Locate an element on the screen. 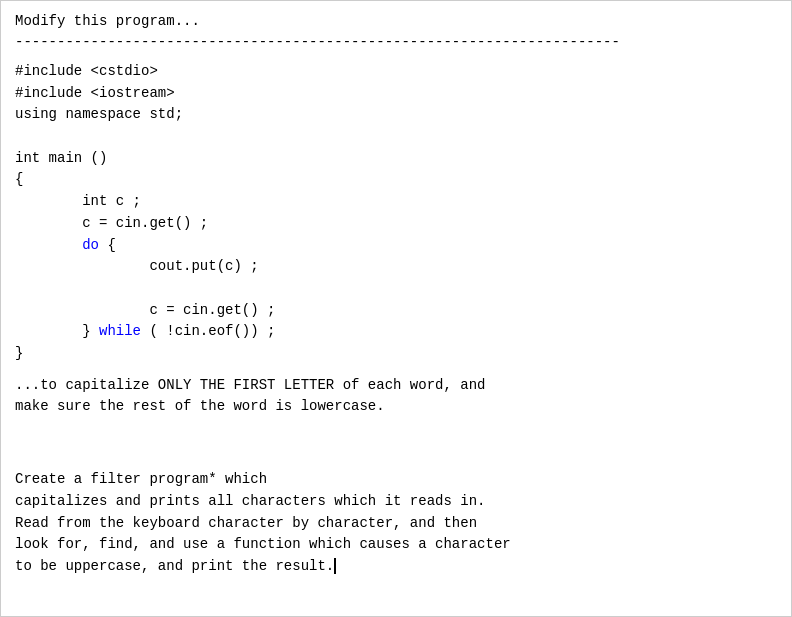 Image resolution: width=792 pixels, height=617 pixels. description-line-2-1: Create a filter program* which is located at coordinates (396, 480).